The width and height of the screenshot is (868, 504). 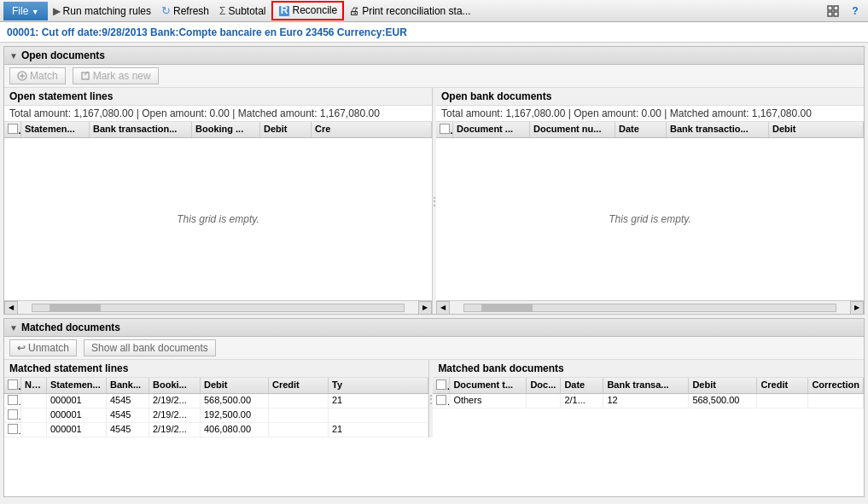 I want to click on matched-bank-col-date: Date, so click(x=582, y=385).